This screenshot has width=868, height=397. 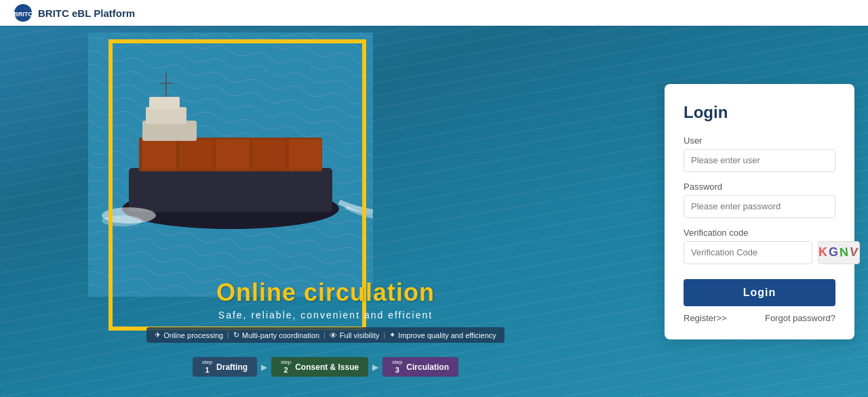 I want to click on steps-row: step 1 Drafting ▶ step 2 Consent & Issue…, so click(x=326, y=367).